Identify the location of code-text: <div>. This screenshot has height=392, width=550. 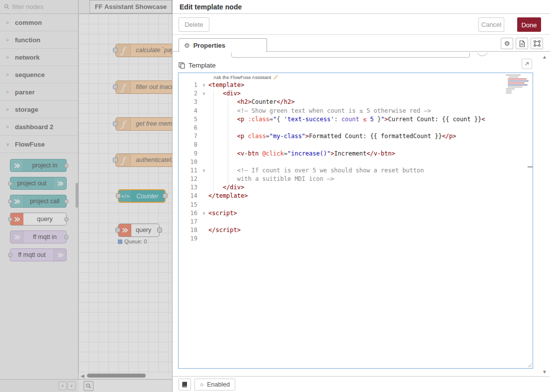
(370, 93).